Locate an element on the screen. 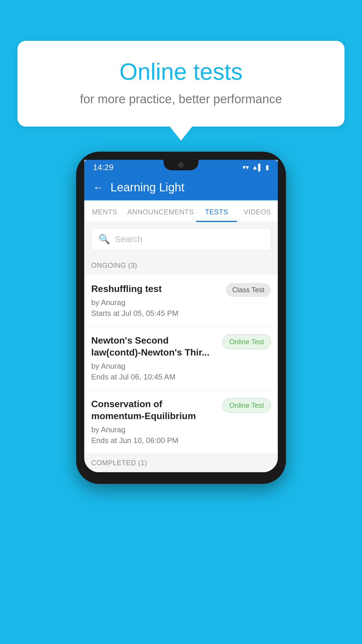 The height and width of the screenshot is (644, 362). tab-videos: VIDEOS is located at coordinates (257, 211).